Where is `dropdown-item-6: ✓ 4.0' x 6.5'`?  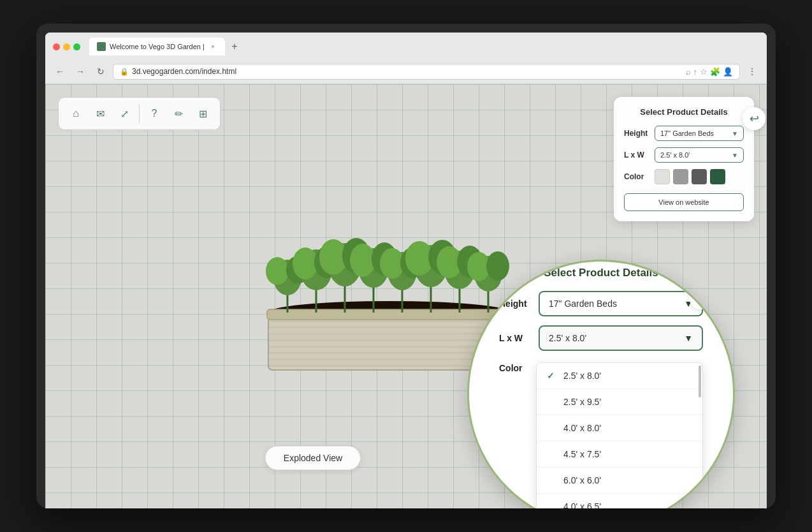
dropdown-item-6: ✓ 4.0' x 6.5' is located at coordinates (620, 501).